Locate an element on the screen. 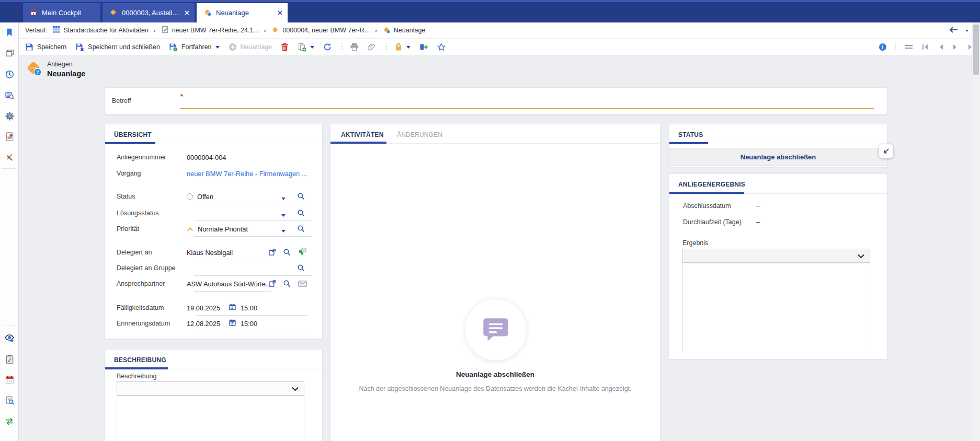 The image size is (980, 441). continue-button: Fortfahren is located at coordinates (195, 47).